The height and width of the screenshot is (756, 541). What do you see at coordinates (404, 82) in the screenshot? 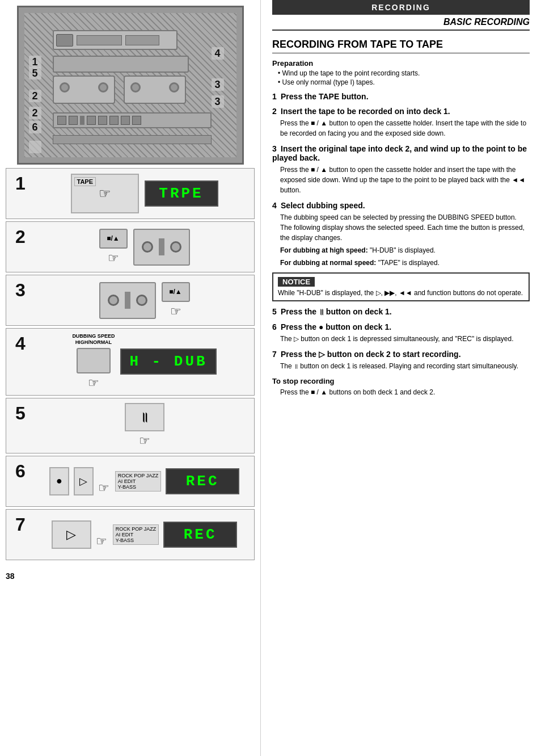
I see `prep-bullet-2: • Use only normal (type I) tapes.` at bounding box center [404, 82].